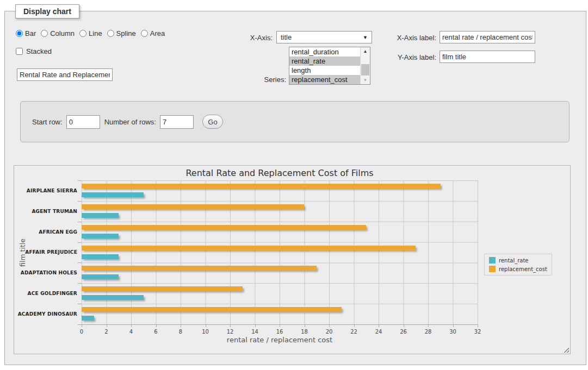 The image size is (588, 370). Describe the element at coordinates (404, 331) in the screenshot. I see `value-tick-label: 26` at that location.